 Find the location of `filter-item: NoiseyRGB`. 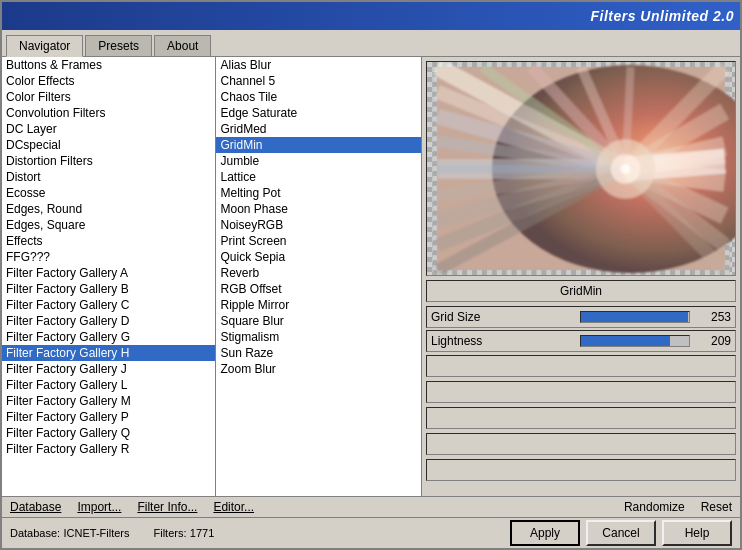

filter-item: NoiseyRGB is located at coordinates (318, 225).